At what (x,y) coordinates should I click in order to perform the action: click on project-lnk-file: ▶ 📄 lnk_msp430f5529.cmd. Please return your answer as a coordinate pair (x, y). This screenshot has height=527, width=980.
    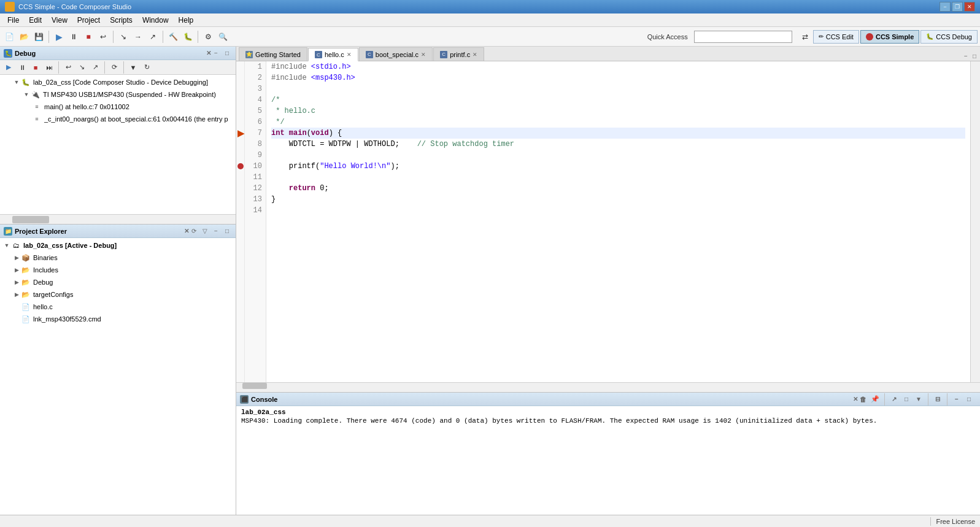
    Looking at the image, I should click on (118, 319).